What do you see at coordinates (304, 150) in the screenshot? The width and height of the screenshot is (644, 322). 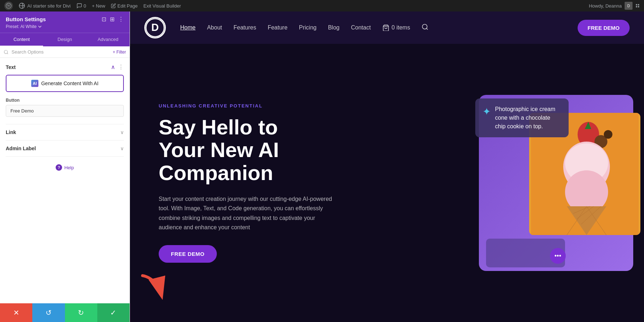 I see `hero-title: Say Hello toYour New AICompanion` at bounding box center [304, 150].